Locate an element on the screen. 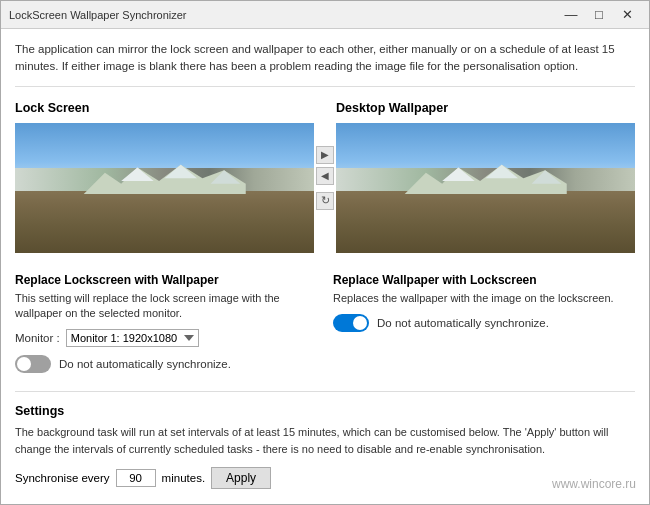 Image resolution: width=650 pixels, height=505 pixels. monitor-row: Monitor : Monitor 1: 1920x1080 Monitor 2… is located at coordinates (166, 338).